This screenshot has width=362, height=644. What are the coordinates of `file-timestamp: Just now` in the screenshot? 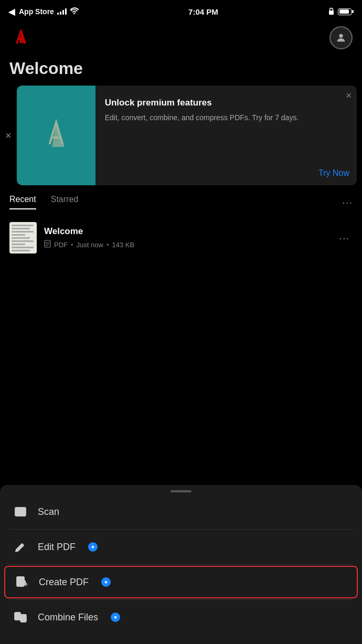 It's located at (90, 245).